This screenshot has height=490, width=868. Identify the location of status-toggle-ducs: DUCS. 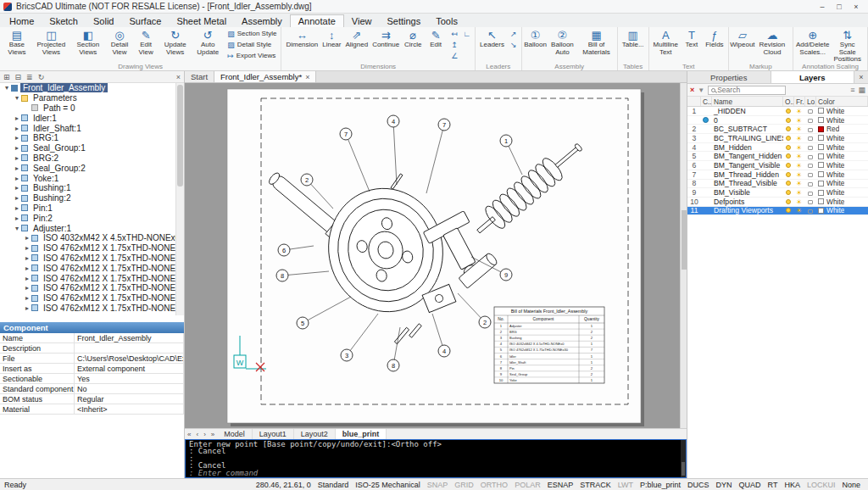
(698, 485).